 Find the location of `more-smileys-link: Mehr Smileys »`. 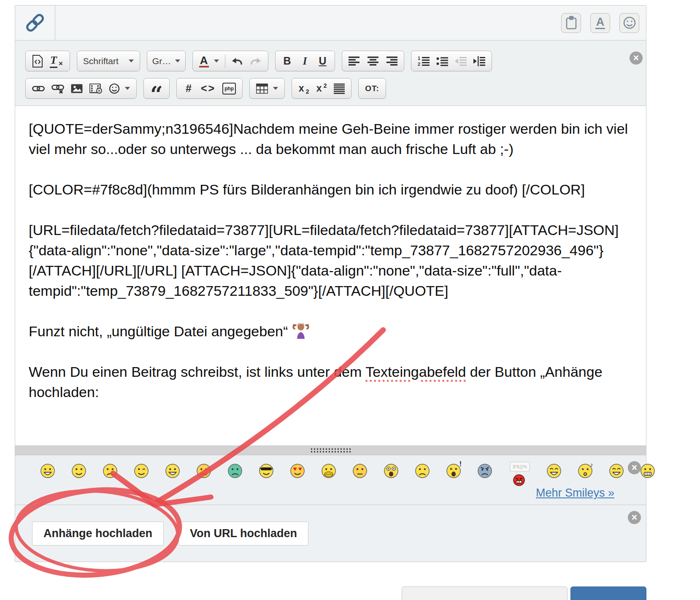

more-smileys-link: Mehr Smileys » is located at coordinates (575, 493).